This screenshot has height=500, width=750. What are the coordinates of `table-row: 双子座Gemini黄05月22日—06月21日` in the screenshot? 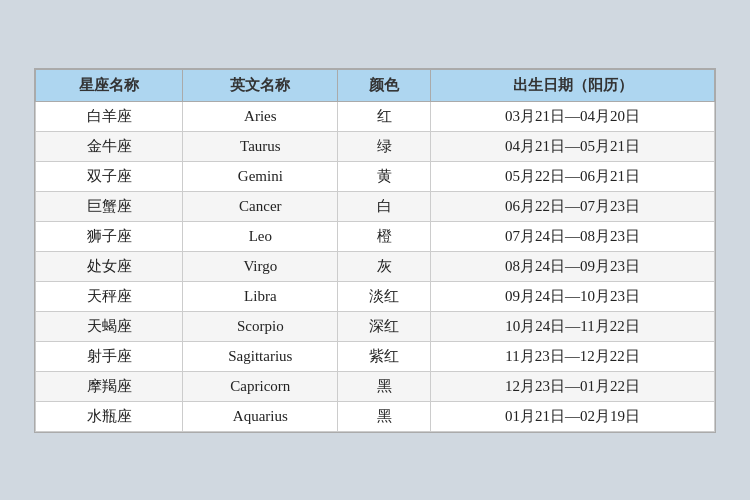 It's located at (376, 176).